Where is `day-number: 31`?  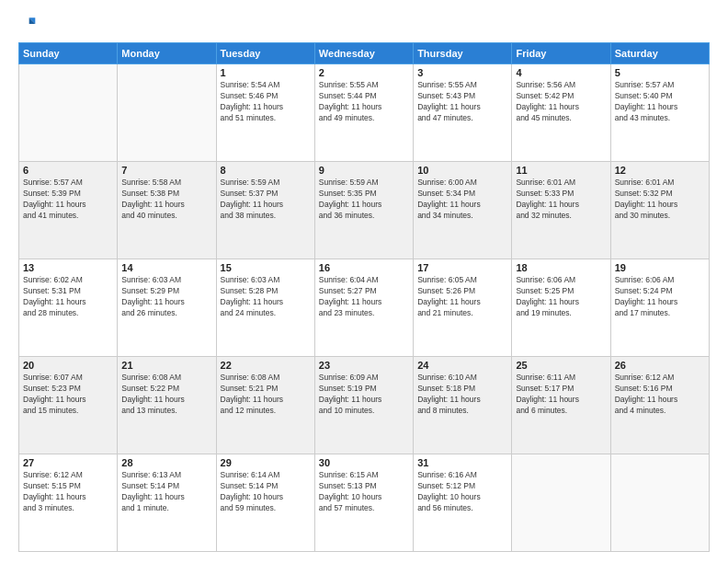
day-number: 31 is located at coordinates (462, 463).